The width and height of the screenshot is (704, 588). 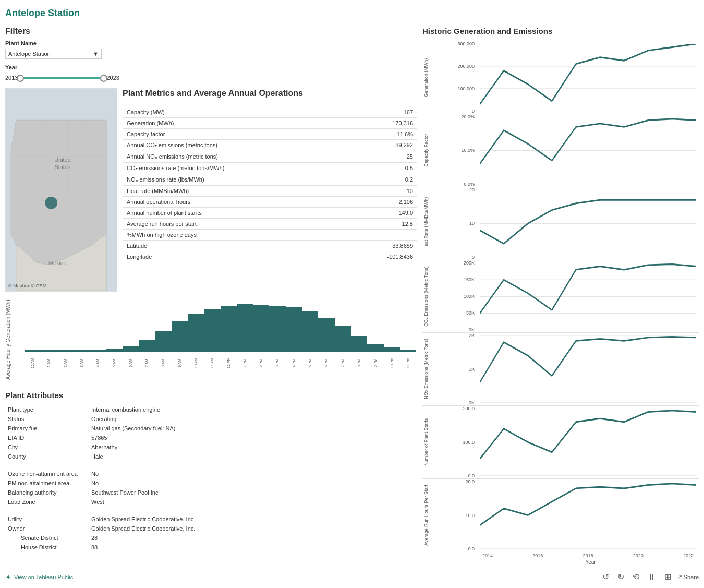 I want to click on attribute-label: Senate District, so click(x=47, y=538).